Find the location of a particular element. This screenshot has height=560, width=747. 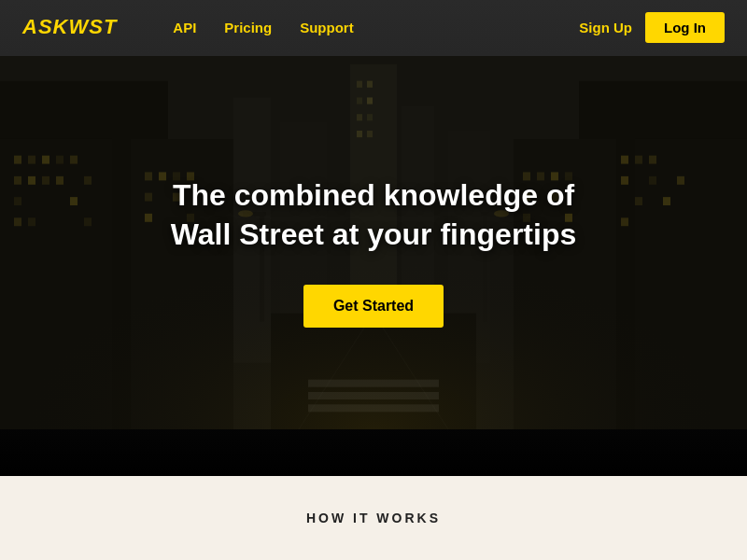

nav-right: Sign Up Log In is located at coordinates (652, 28).